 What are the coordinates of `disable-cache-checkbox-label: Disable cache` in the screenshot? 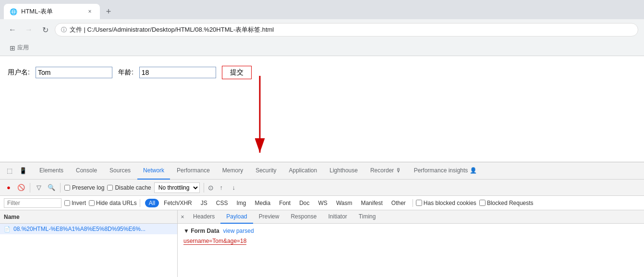 It's located at (129, 188).